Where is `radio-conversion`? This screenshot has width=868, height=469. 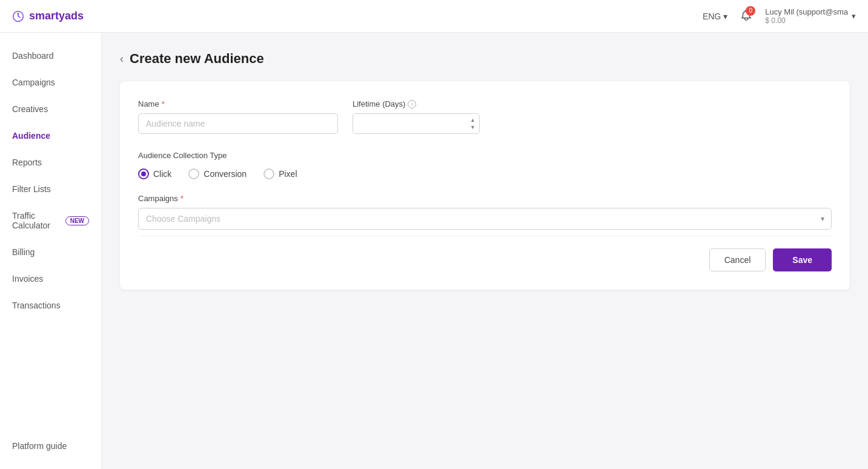
radio-conversion is located at coordinates (194, 174).